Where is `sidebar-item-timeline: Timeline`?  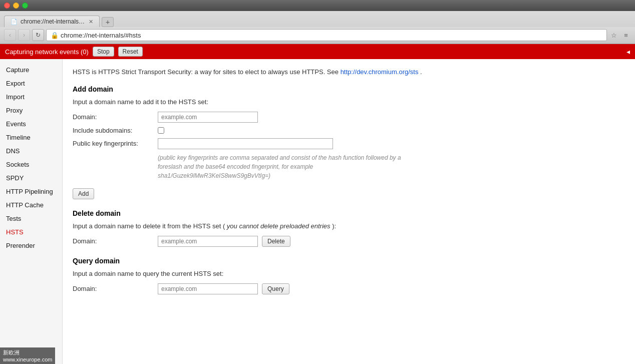
sidebar-item-timeline: Timeline is located at coordinates (31, 137).